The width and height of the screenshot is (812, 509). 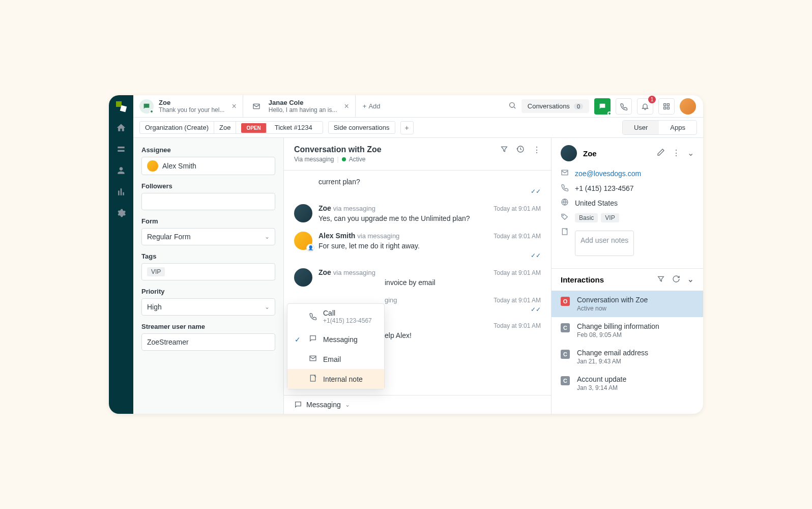 What do you see at coordinates (121, 213) in the screenshot?
I see `admin-icon` at bounding box center [121, 213].